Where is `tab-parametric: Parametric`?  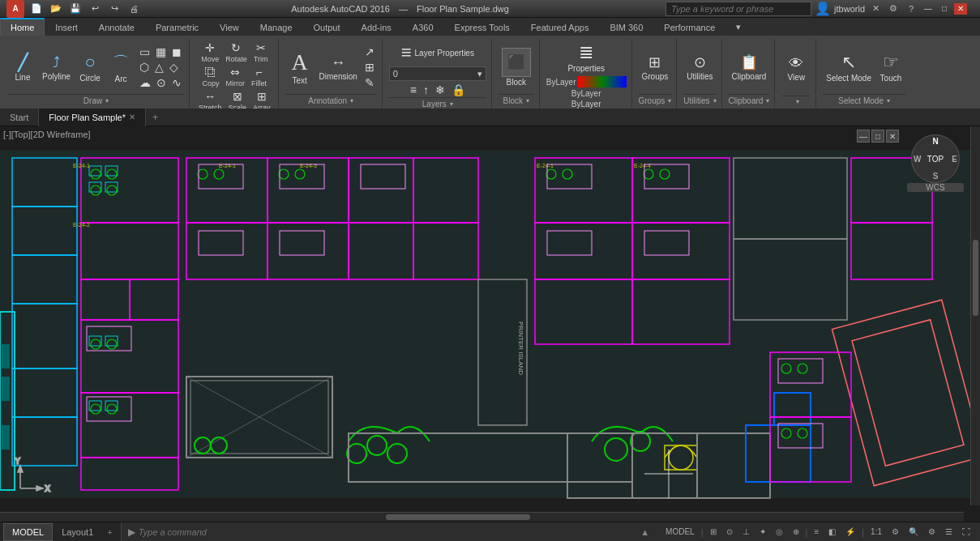 tab-parametric: Parametric is located at coordinates (177, 27).